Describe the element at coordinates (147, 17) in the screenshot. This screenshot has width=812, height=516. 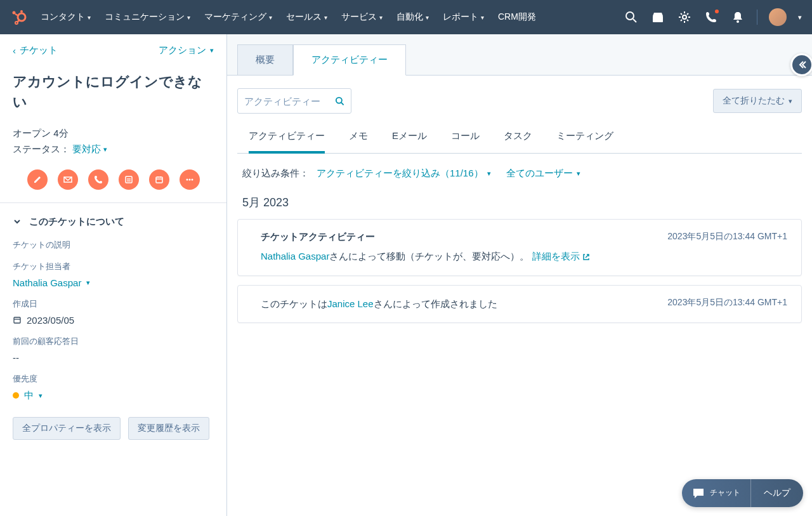
I see `nav-communication: コミュニケーション▾` at that location.